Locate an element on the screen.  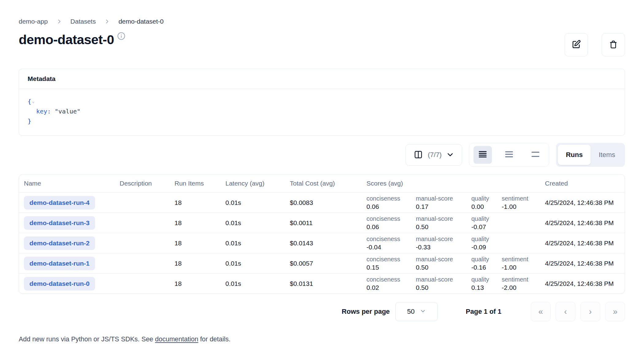
header-scores: Scores (avg) is located at coordinates (454, 183).